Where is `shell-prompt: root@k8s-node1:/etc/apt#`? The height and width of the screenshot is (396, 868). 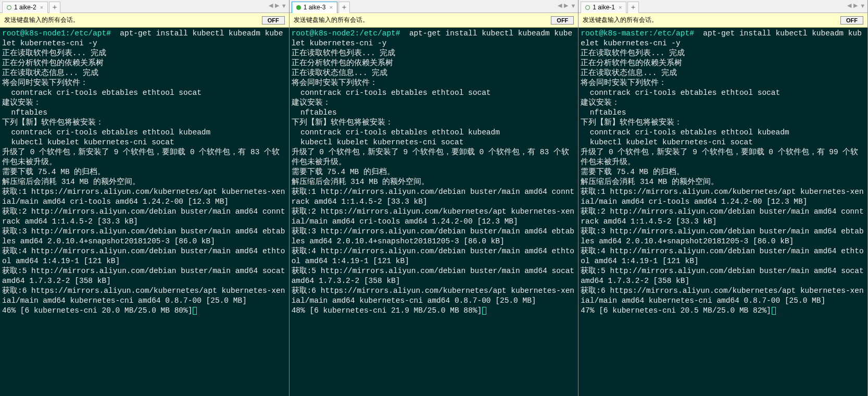 shell-prompt: root@k8s-node1:/etc/apt# is located at coordinates (56, 33).